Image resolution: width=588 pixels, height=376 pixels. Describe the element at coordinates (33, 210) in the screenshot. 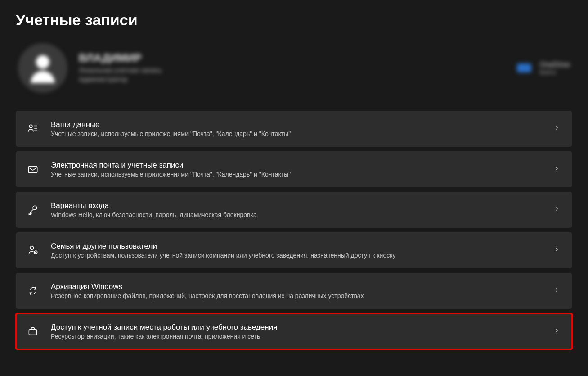

I see `key-icon` at that location.